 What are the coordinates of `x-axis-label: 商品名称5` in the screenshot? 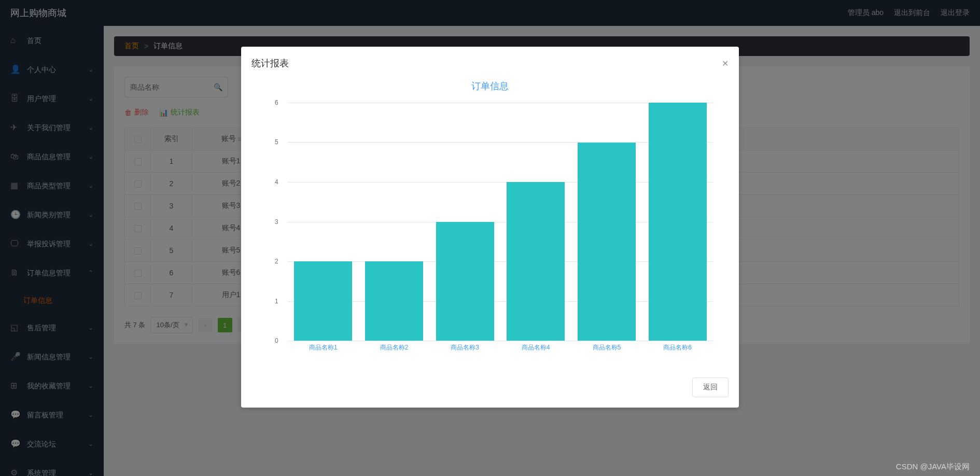 It's located at (607, 347).